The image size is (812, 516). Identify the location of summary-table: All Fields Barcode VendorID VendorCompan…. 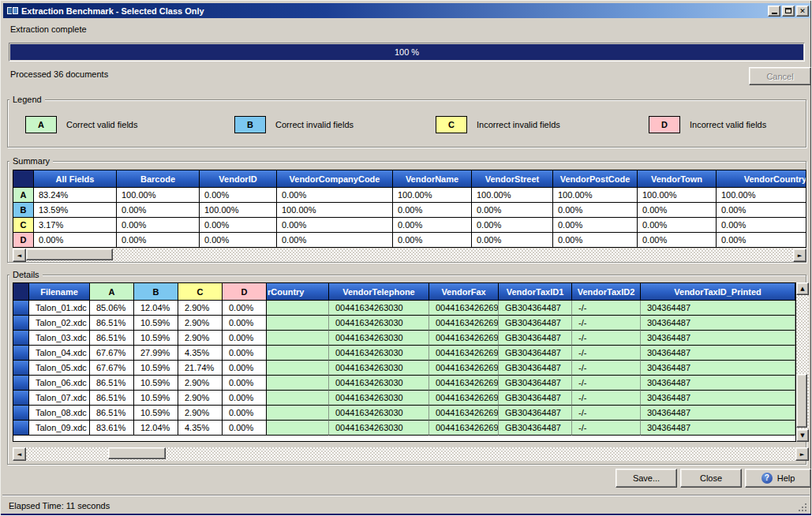
(410, 208).